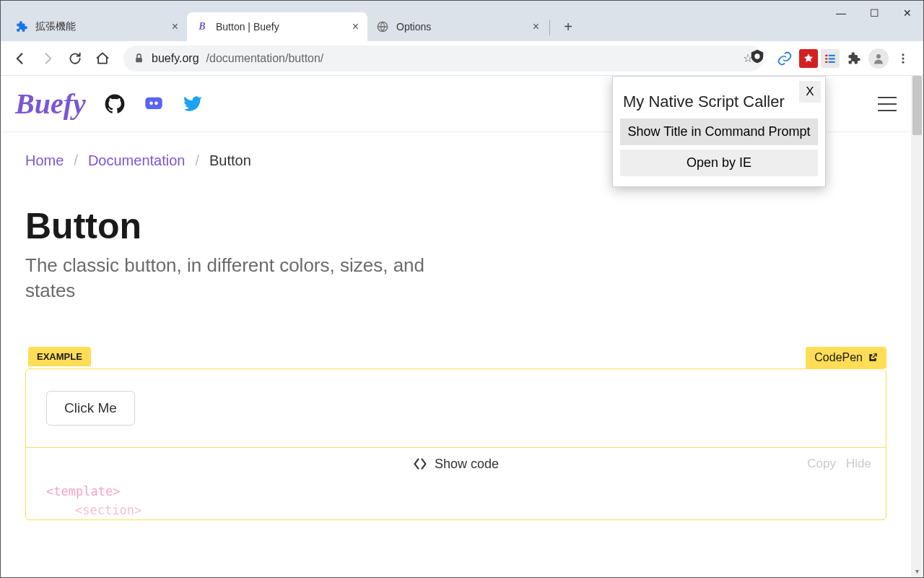  I want to click on tab-extensions: 拡張機能 ×, so click(97, 27).